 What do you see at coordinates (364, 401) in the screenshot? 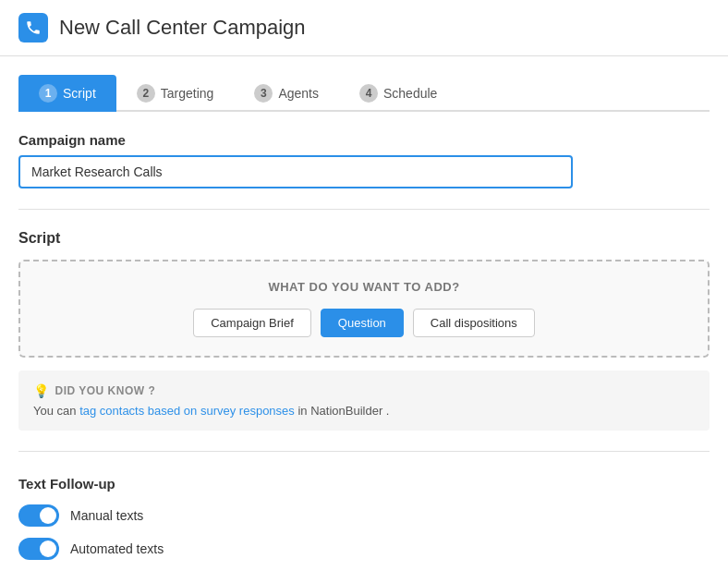
I see `info-box: 💡 DID YOU KNOW ? You can tag contacts ba…` at bounding box center [364, 401].